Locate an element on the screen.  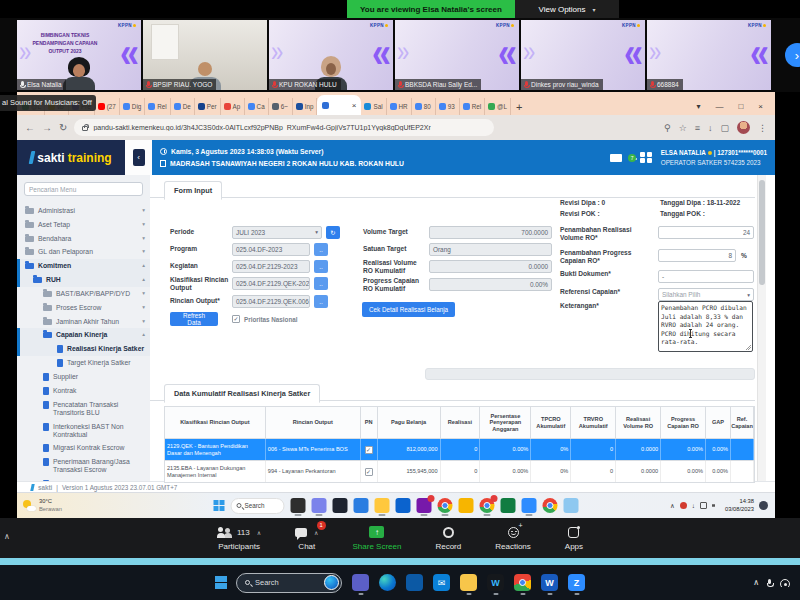
refresh-data-button: Refresh Data is located at coordinates (194, 319).